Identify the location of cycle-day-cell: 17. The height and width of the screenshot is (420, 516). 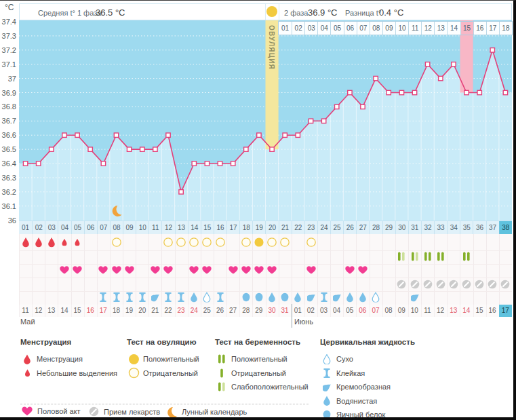
(233, 228).